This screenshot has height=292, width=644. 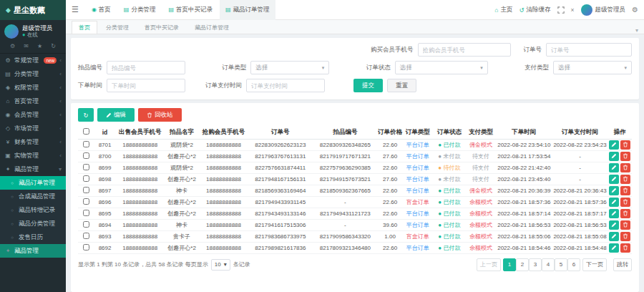 What do you see at coordinates (589, 50) in the screenshot?
I see `order-no-input` at bounding box center [589, 50].